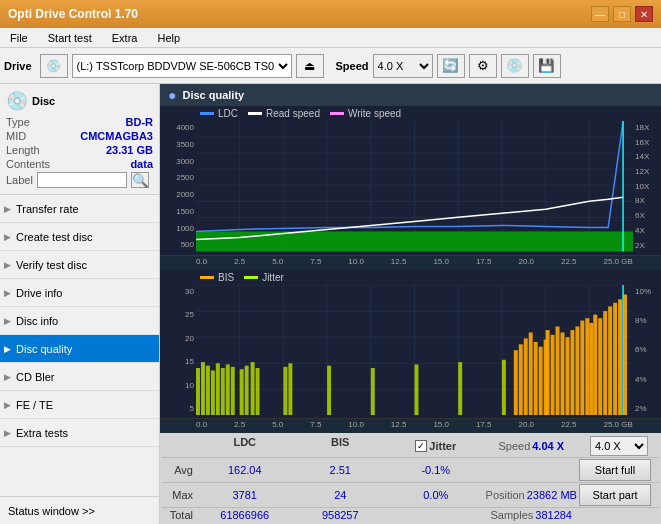 The image size is (661, 524). I want to click on x-label: 20.0, so click(526, 424).